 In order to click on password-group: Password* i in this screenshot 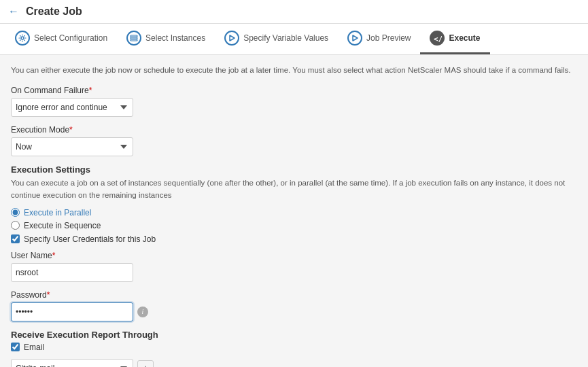, I will do `click(294, 306)`.